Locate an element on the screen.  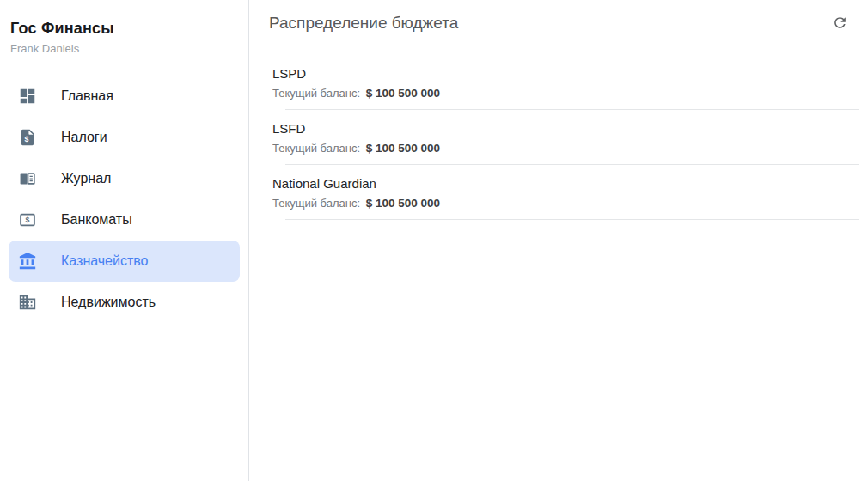
budget-row: National Guardian Текущий баланс: $ 100 … is located at coordinates (559, 192).